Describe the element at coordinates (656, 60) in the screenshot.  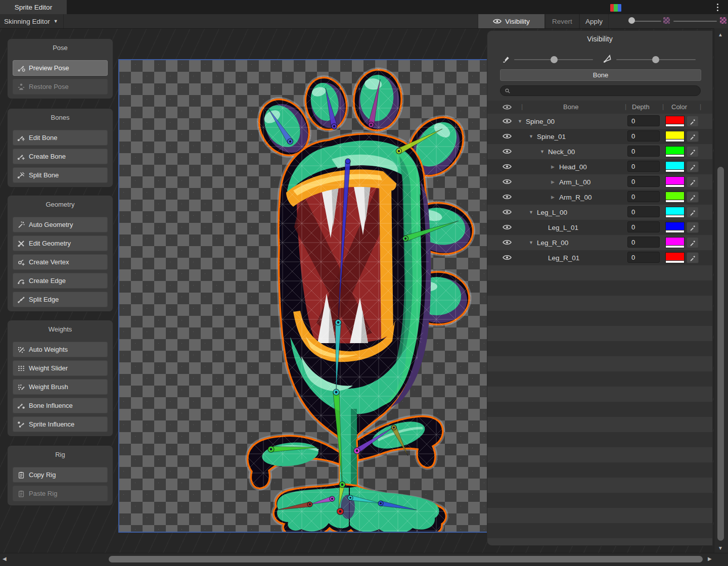
I see `mesh-opacity-slider-knob` at that location.